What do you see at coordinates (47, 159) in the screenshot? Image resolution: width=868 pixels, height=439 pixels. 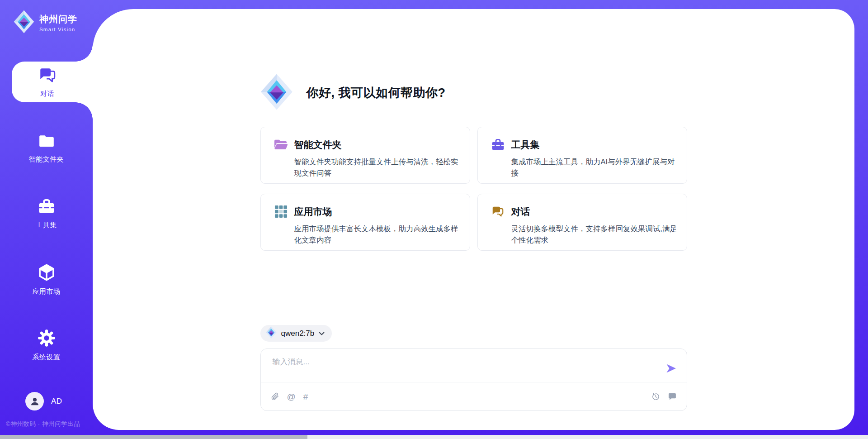 I see `sidebar-item-label: 智能文件夹` at bounding box center [47, 159].